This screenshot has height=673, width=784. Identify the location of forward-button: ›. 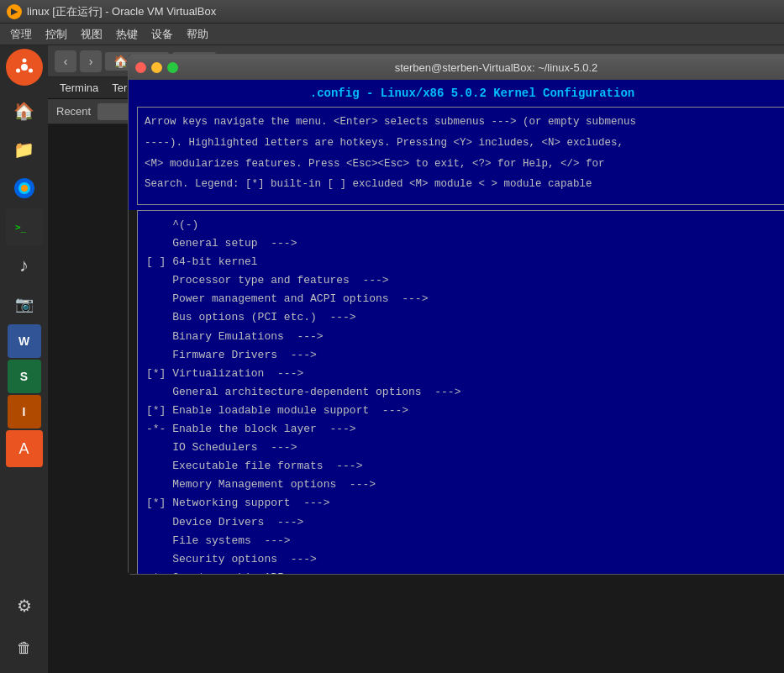
(91, 61).